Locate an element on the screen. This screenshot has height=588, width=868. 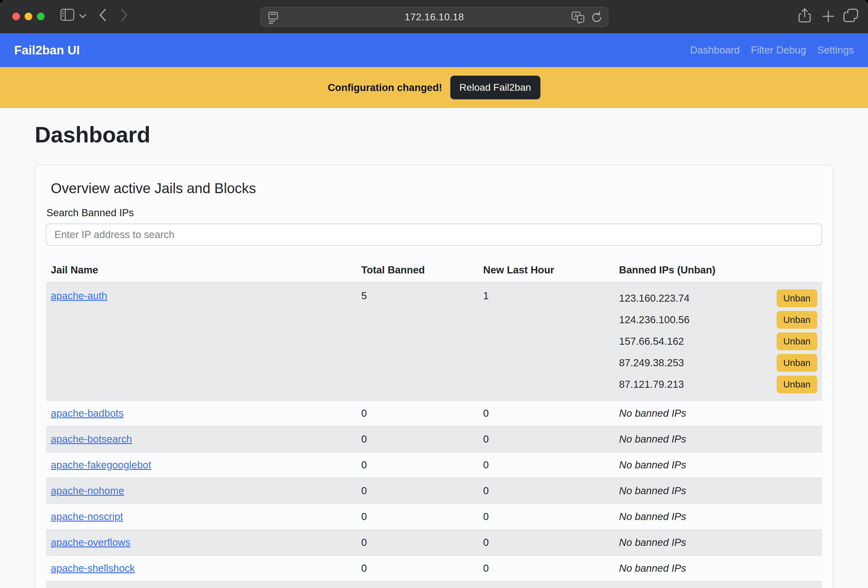
jail-link: apache-fakegooglebot is located at coordinates (101, 465).